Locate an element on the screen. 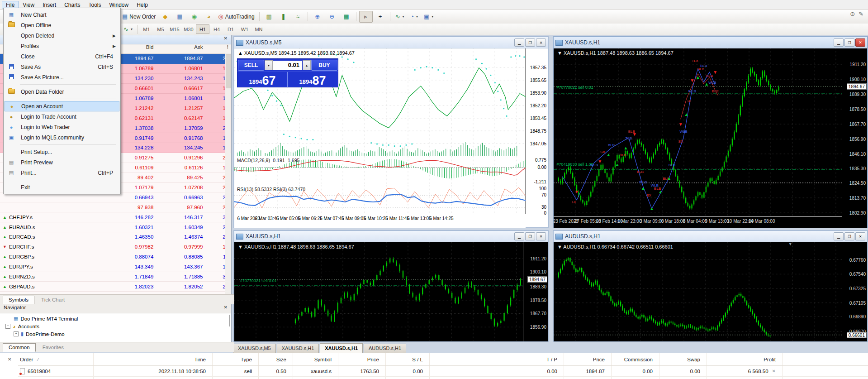 Image resolution: width=868 pixels, height=379 pixels. time-axis: 23 Feb 202327 Feb 05:0028 Feb 14:001 Mar… is located at coordinates (698, 222).